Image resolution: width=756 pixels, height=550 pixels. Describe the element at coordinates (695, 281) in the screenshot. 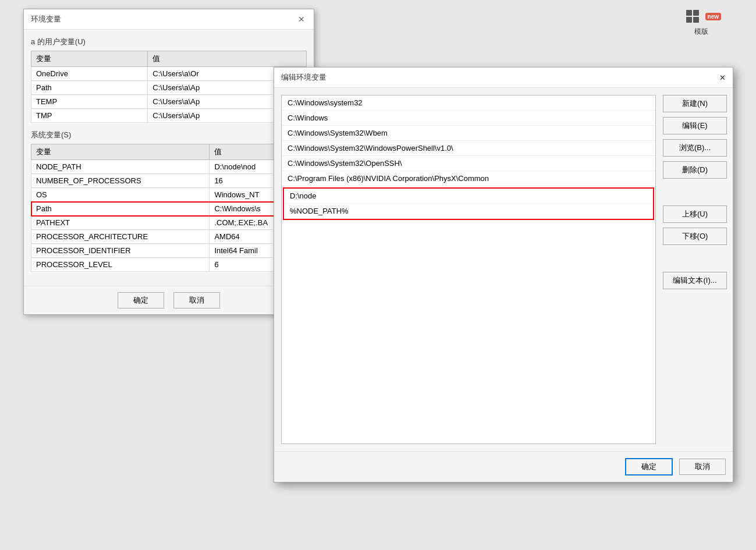

I see `edit-text-button: 编辑文本(I)...` at that location.